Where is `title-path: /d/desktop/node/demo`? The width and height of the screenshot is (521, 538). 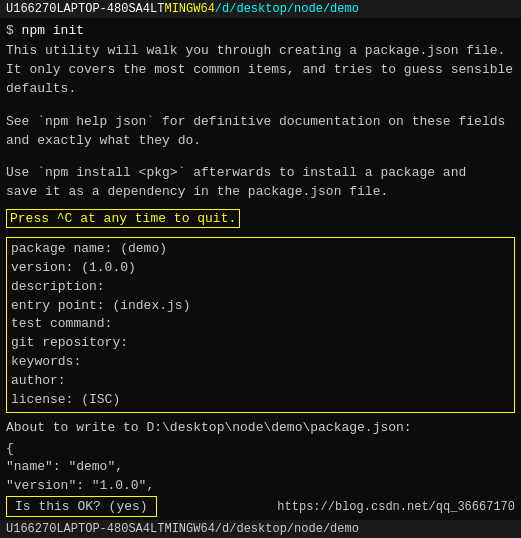
title-path: /d/desktop/node/demo is located at coordinates (287, 9).